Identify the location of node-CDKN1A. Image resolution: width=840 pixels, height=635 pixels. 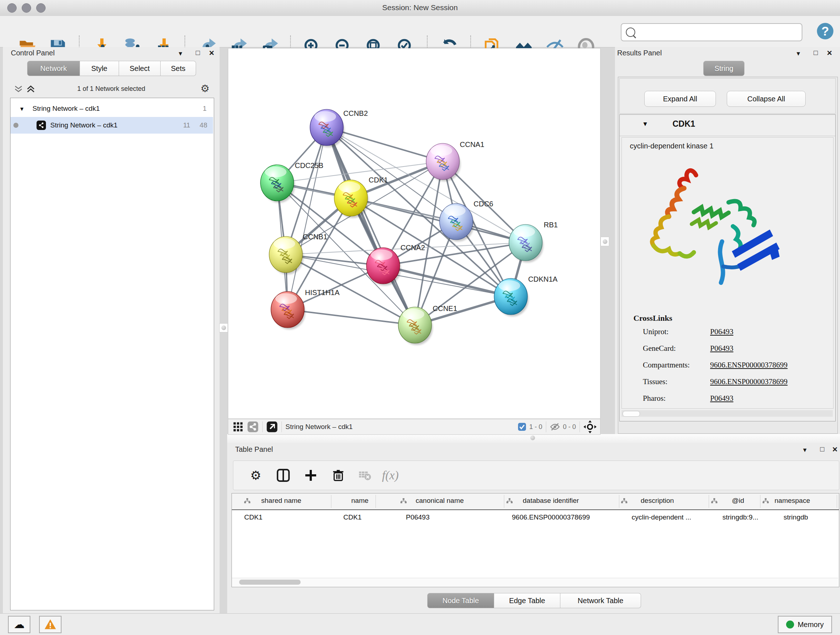
(511, 298).